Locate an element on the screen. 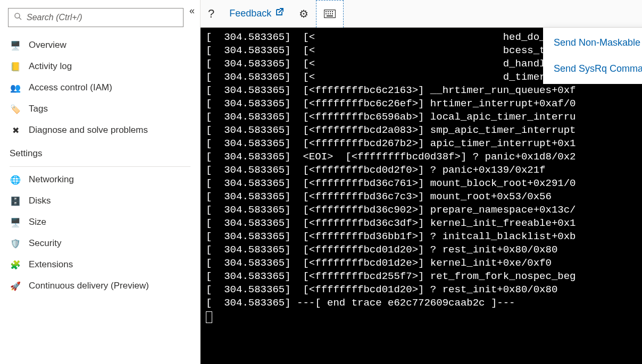  nav-label: Tags is located at coordinates (38, 109).